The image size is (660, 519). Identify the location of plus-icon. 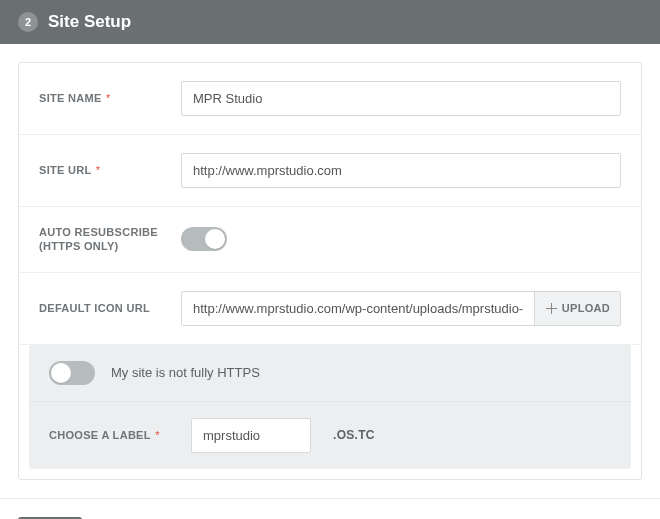
(552, 308).